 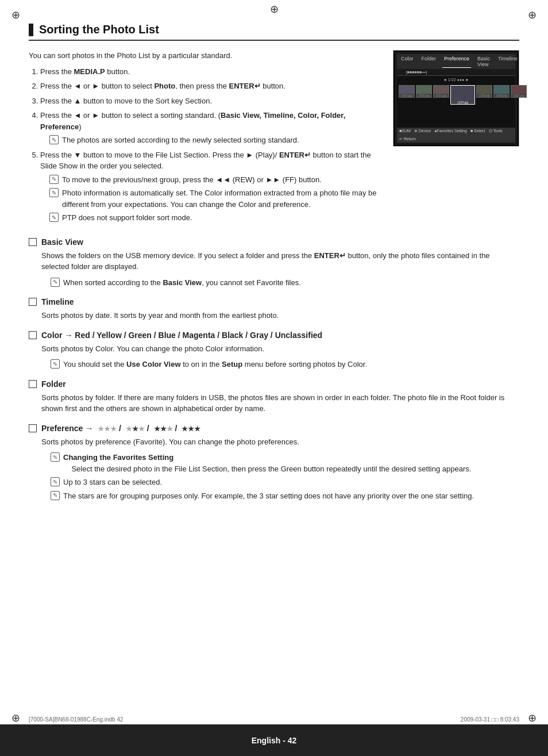 What do you see at coordinates (118, 458) in the screenshot?
I see `changing-favorites-label: Changing the Favorites Setting` at bounding box center [118, 458].